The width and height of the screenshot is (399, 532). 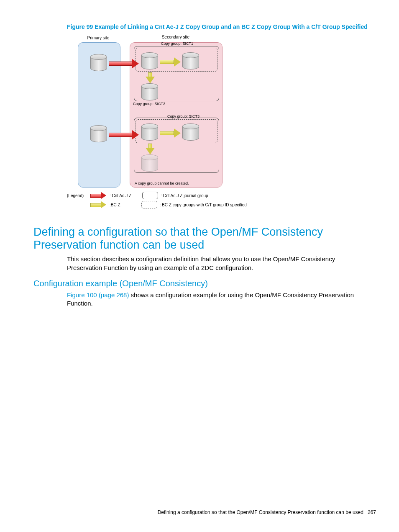 What do you see at coordinates (219, 27) in the screenshot?
I see `figure-caption: Figure 99 Example of Linking a Cnt Ac-J …` at bounding box center [219, 27].